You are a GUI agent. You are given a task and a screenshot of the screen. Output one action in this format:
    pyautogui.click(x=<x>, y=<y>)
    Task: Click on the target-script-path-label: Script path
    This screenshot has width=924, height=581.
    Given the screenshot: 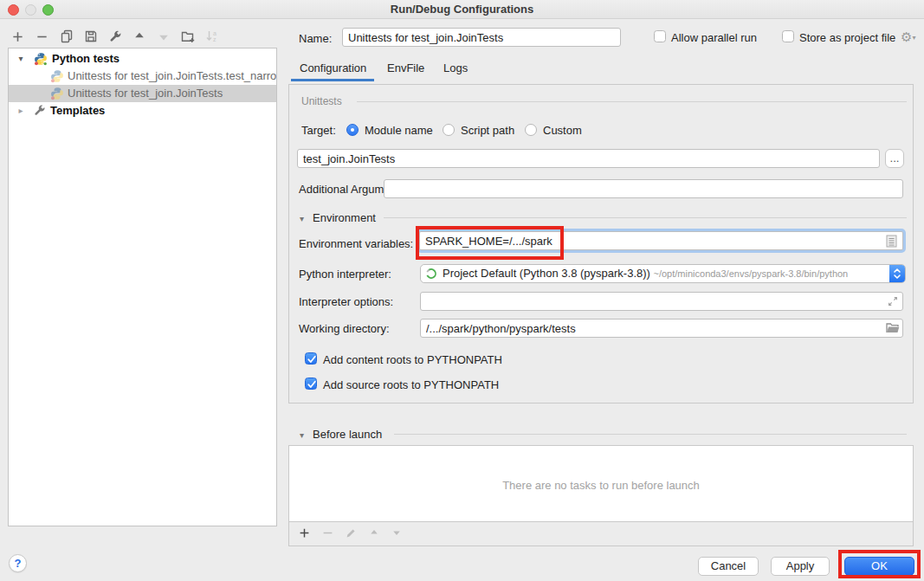 What is the action you would take?
    pyautogui.click(x=488, y=130)
    